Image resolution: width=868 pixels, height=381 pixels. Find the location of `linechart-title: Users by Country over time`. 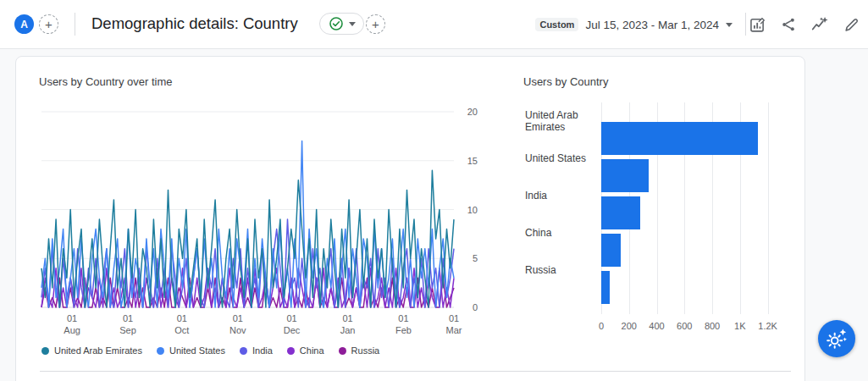

linechart-title: Users by Country over time is located at coordinates (106, 81).